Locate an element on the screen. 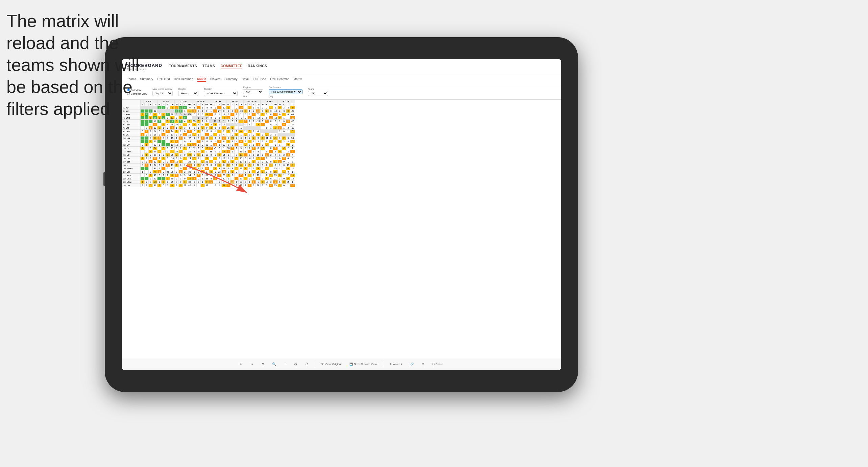  region-filter: Region N/A N/A is located at coordinates (253, 92).